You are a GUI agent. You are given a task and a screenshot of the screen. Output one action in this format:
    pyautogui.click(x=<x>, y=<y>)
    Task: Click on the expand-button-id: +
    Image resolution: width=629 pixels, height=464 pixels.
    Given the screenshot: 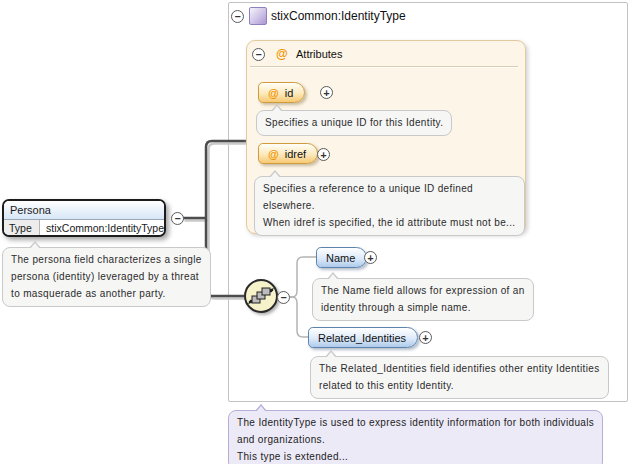 What is the action you would take?
    pyautogui.click(x=326, y=92)
    